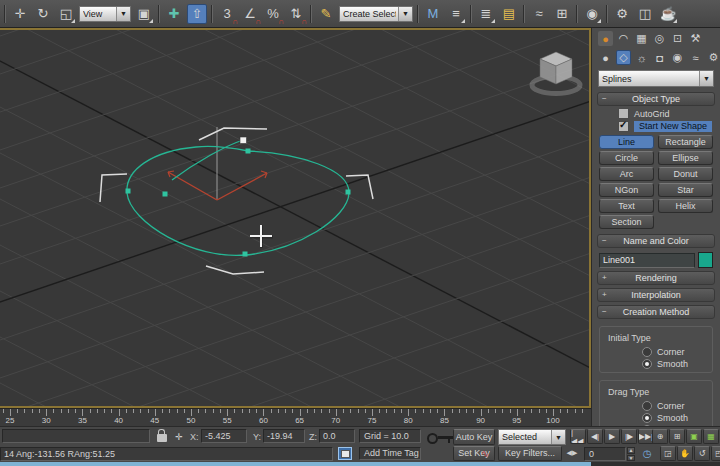 This screenshot has height=466, width=720. I want to click on go-to-start-button: |◀◀, so click(578, 436).